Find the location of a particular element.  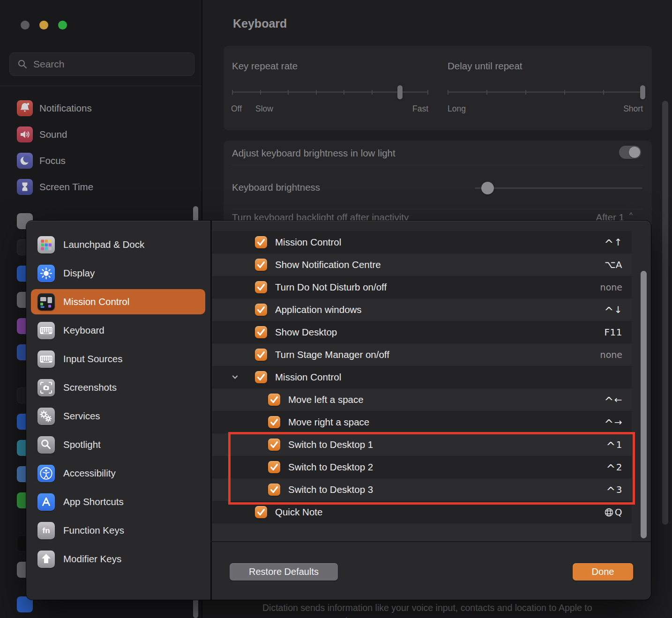

shortcut-label: Move left a space is located at coordinates (326, 400).